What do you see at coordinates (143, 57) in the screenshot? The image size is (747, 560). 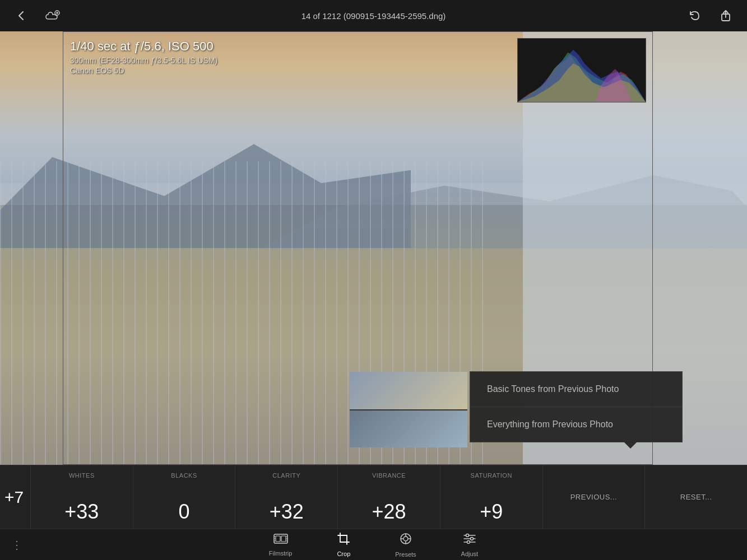 I see `photo-metadata: 1/40 sec at ƒ/5.6, ISO 500 300mm (EF28-3…` at bounding box center [143, 57].